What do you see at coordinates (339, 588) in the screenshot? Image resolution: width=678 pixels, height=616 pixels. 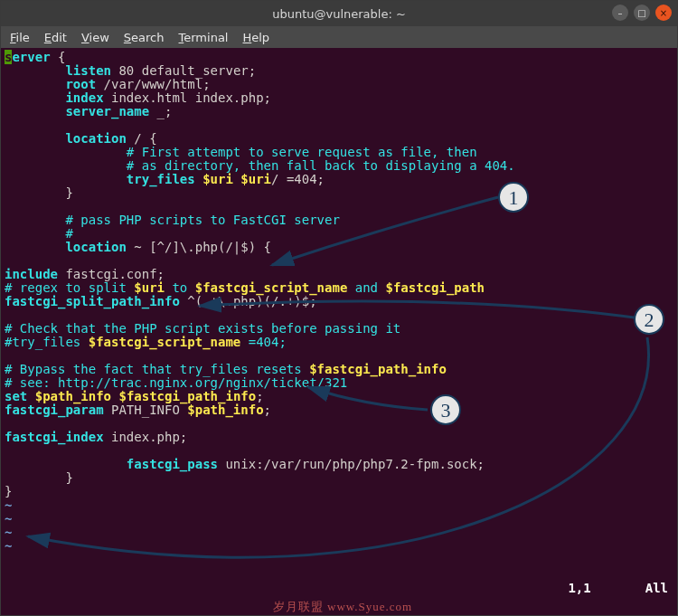 I see `vim-statusbar: 1,1 All` at bounding box center [339, 588].